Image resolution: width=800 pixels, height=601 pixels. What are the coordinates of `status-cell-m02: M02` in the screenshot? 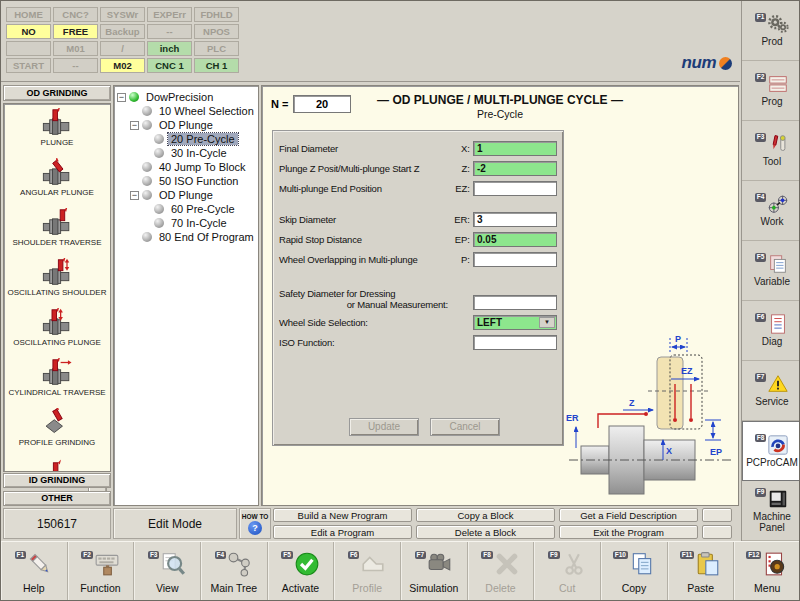 It's located at (122, 66).